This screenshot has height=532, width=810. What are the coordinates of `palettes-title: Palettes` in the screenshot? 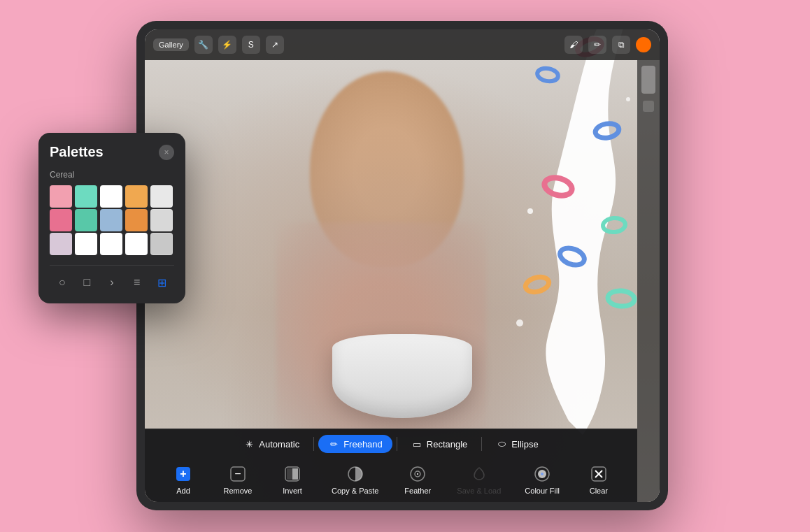 It's located at (77, 152).